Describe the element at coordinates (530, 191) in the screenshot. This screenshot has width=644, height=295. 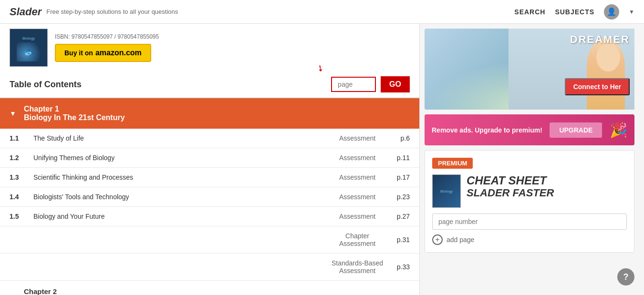
I see `premium-content: Biology CHEAT SHEET SLADER FASTER` at that location.